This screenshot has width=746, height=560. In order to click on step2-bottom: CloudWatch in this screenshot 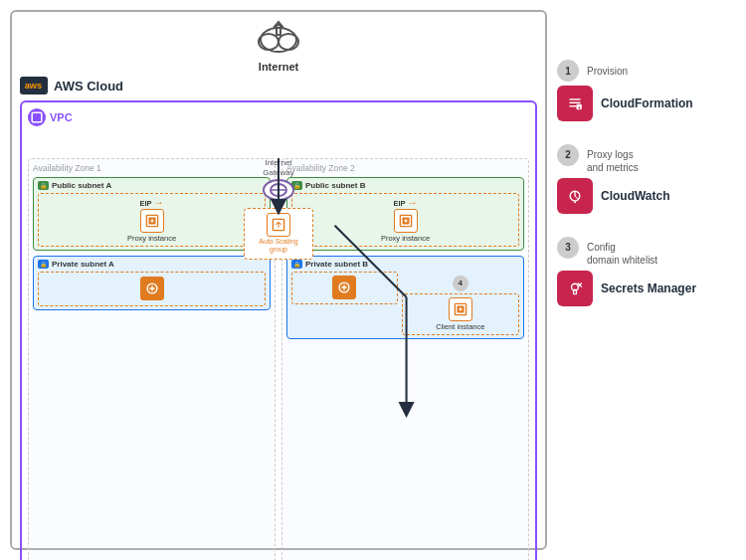, I will do `click(614, 196)`.